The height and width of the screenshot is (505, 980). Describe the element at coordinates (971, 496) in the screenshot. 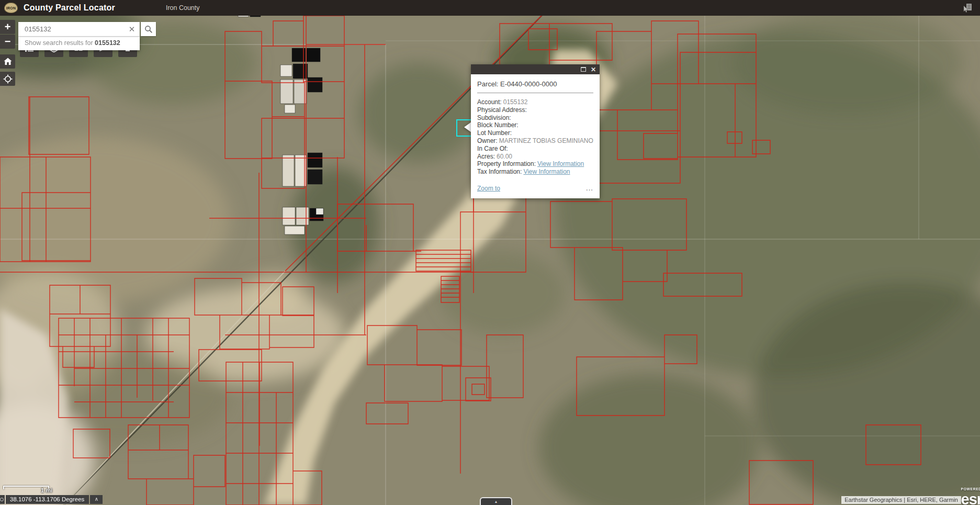

I see `esri-logo: POWERED BY esri` at that location.